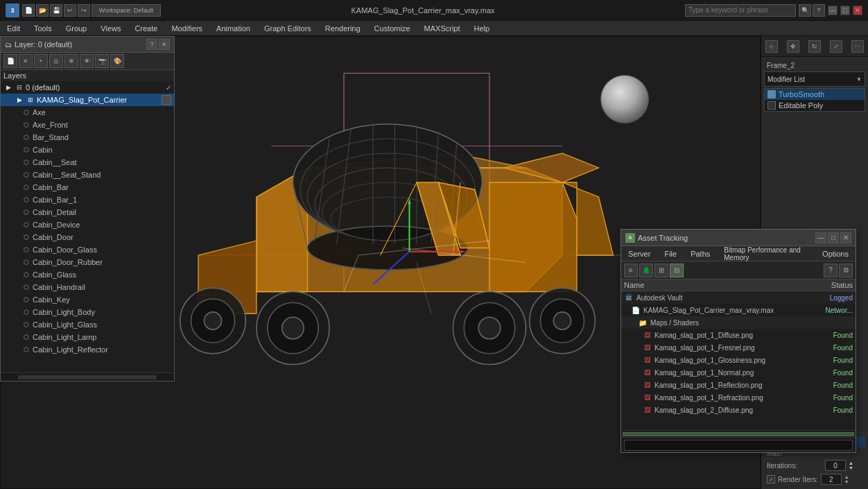 This screenshot has height=489, width=868. I want to click on asset-row: 🖼 Kamag_slag_pot_1_Normal.png Found, so click(738, 372).